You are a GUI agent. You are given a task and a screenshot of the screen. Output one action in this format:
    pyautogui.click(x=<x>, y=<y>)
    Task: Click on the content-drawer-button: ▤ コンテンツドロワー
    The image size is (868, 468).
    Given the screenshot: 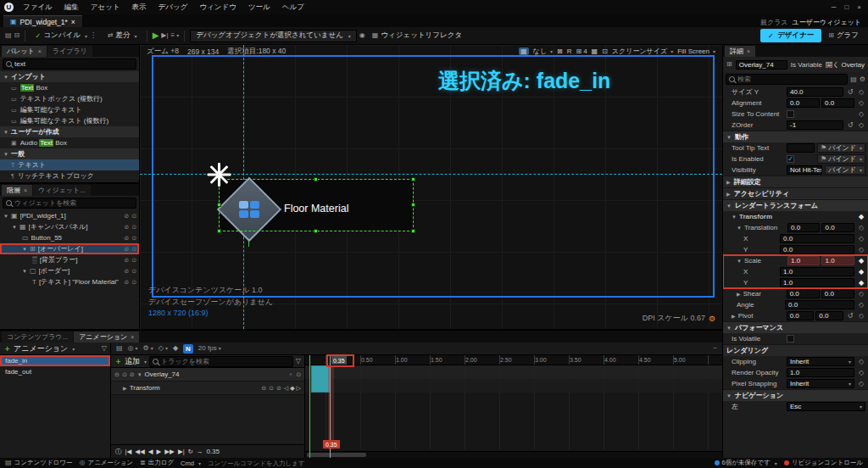 What is the action you would take?
    pyautogui.click(x=39, y=463)
    